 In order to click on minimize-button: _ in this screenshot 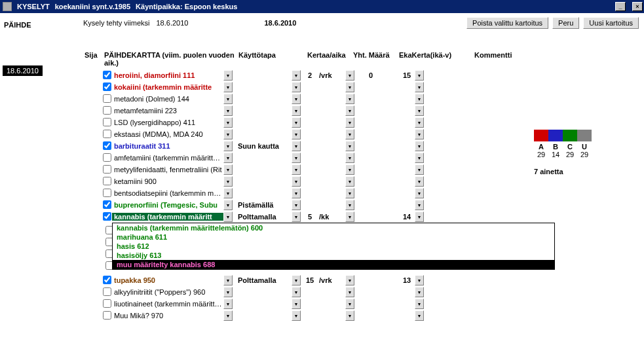, I will do `click(620, 7)`.